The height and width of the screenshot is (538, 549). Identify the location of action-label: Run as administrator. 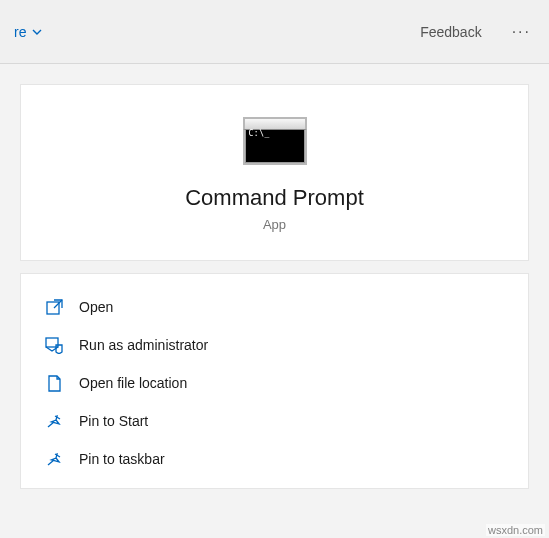
(144, 345).